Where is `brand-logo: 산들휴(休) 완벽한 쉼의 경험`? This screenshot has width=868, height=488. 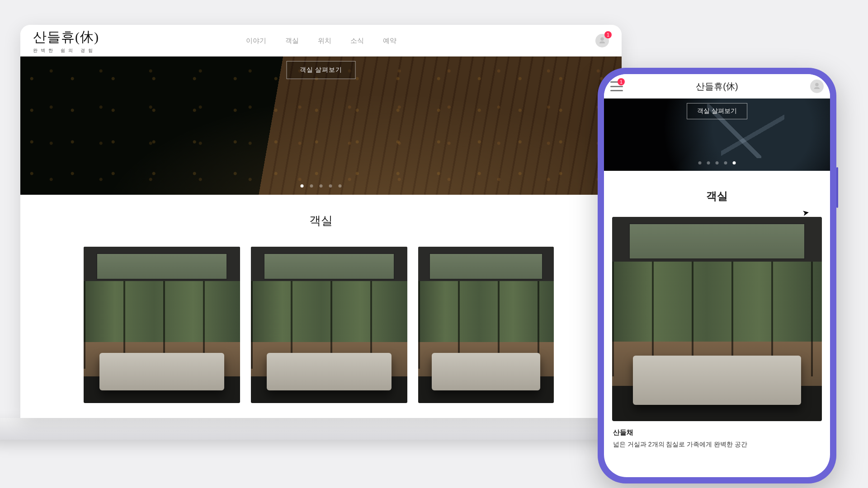 brand-logo: 산들휴(休) 완벽한 쉼의 경험 is located at coordinates (66, 41).